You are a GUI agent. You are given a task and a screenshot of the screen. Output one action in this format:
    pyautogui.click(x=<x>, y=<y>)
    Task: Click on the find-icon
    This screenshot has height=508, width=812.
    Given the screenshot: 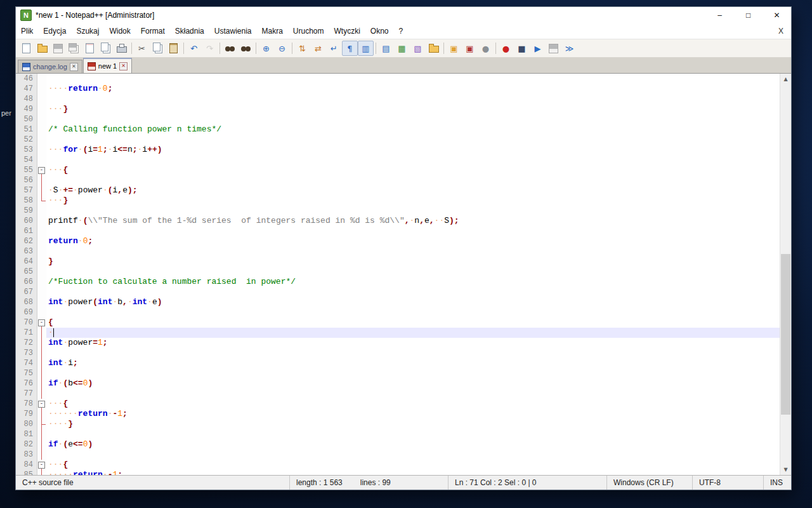 What is the action you would take?
    pyautogui.click(x=230, y=48)
    